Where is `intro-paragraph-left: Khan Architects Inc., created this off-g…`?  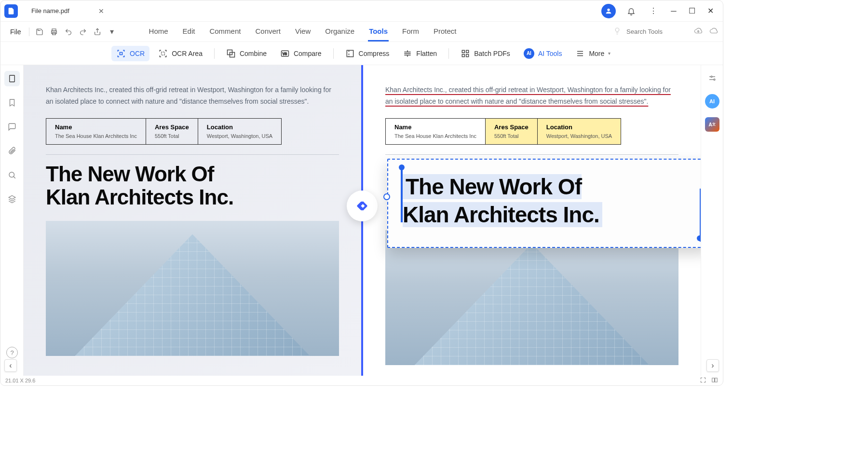 intro-paragraph-left: Khan Architects Inc., created this off-g… is located at coordinates (192, 96).